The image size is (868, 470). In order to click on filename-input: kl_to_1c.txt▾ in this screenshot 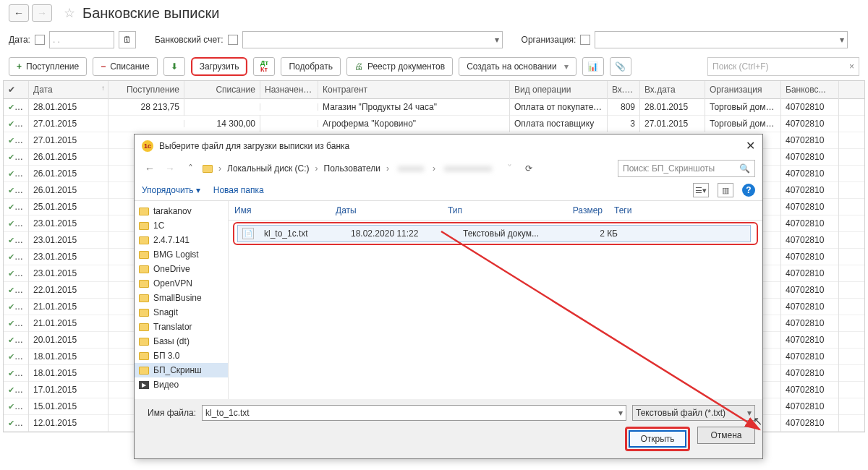, I will do `click(414, 413)`.